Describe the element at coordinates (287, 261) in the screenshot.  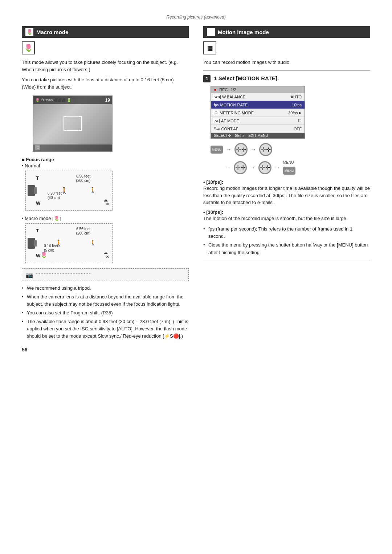
I see `bottom-divider` at that location.